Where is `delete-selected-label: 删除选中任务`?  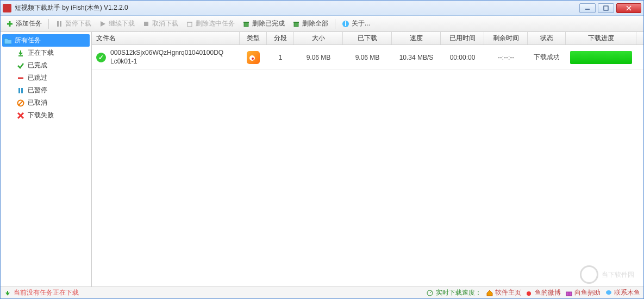
delete-selected-label: 删除选中任务 is located at coordinates (215, 24).